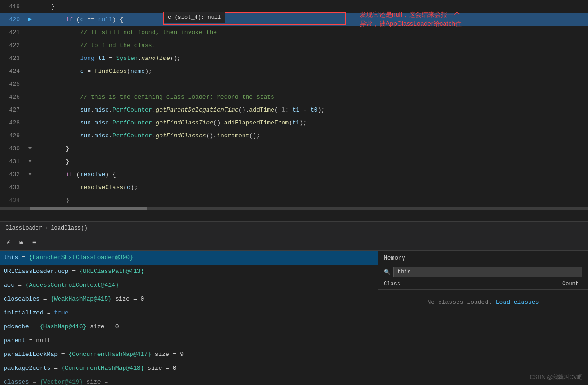 The height and width of the screenshot is (385, 588). I want to click on var-item-acc: acc = {AccessControlContext@414}, so click(189, 285).